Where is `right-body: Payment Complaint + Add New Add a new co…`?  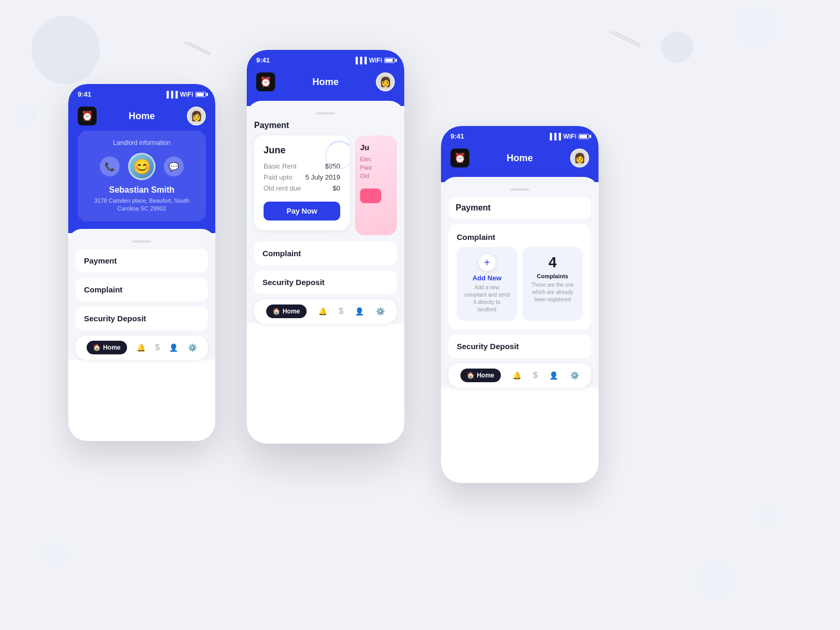
right-body: Payment Complaint + Add New Add a new co… is located at coordinates (520, 282).